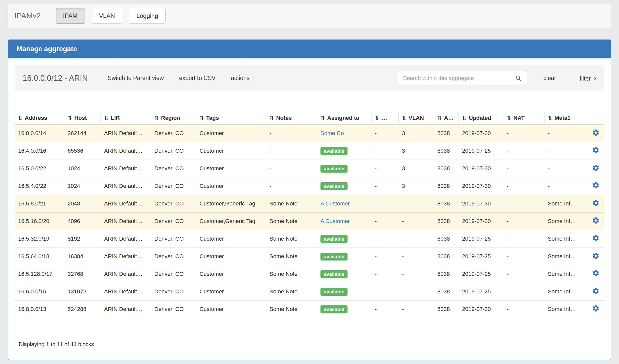 This screenshot has width=619, height=364. What do you see at coordinates (136, 78) in the screenshot?
I see `switch-parent-view-link: Switch to Parent view` at bounding box center [136, 78].